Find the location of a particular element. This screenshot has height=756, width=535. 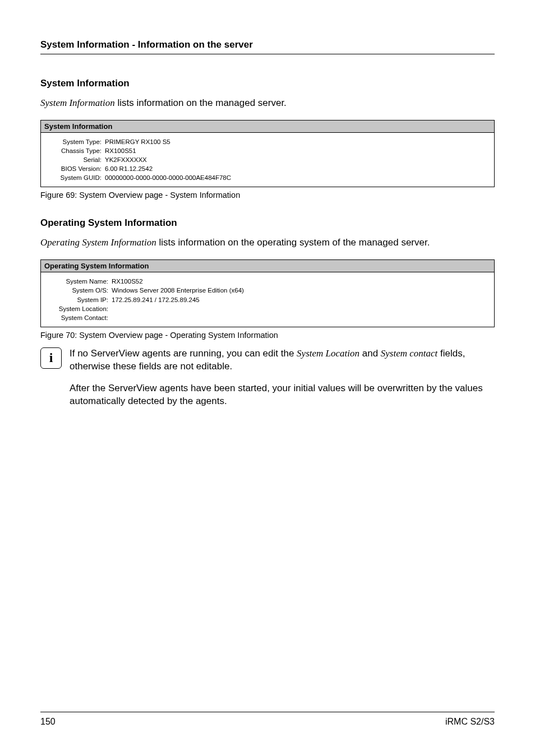

panel-row: System Name:RX100S52 is located at coordinates (268, 281).